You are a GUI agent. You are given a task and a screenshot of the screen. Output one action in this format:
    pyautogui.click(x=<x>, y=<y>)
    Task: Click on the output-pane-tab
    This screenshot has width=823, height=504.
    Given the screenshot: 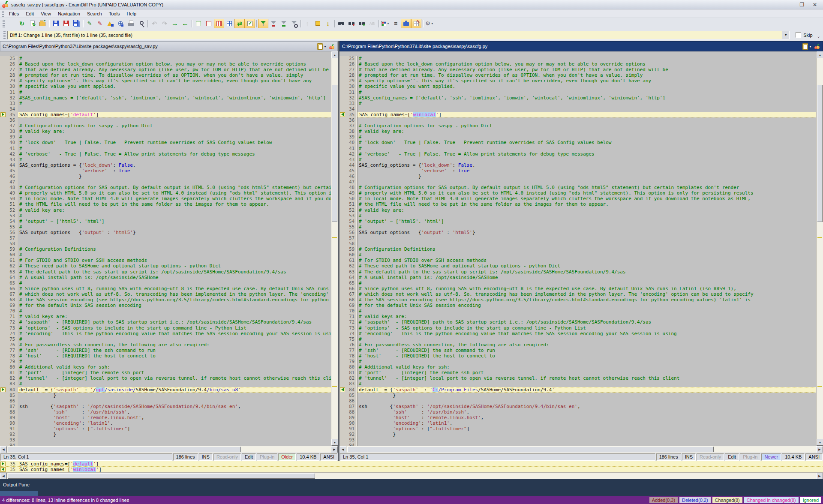 What is the action you would take?
    pyautogui.click(x=19, y=494)
    